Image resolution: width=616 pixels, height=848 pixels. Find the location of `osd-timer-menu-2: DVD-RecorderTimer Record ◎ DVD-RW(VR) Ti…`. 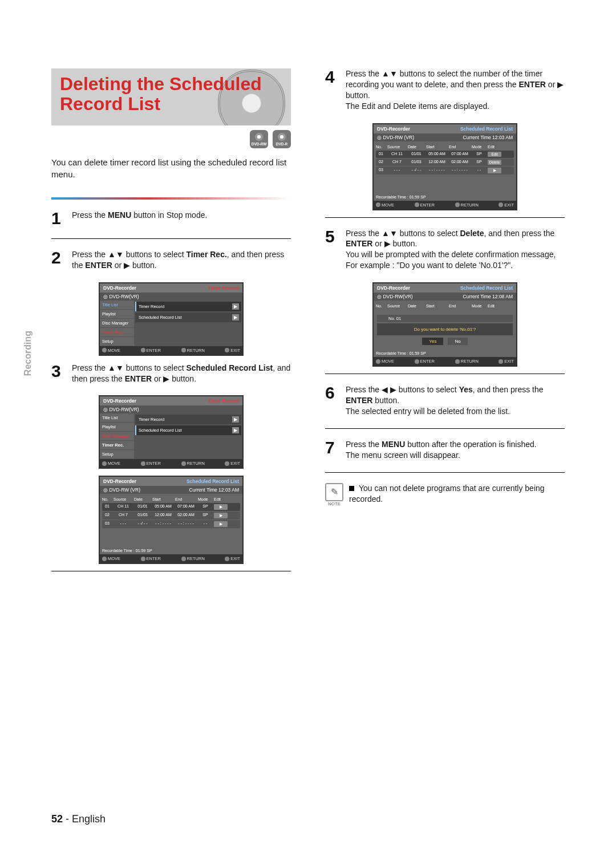

osd-timer-menu-2: DVD-RecorderTimer Record ◎ DVD-RW(VR) Ti… is located at coordinates (171, 432).